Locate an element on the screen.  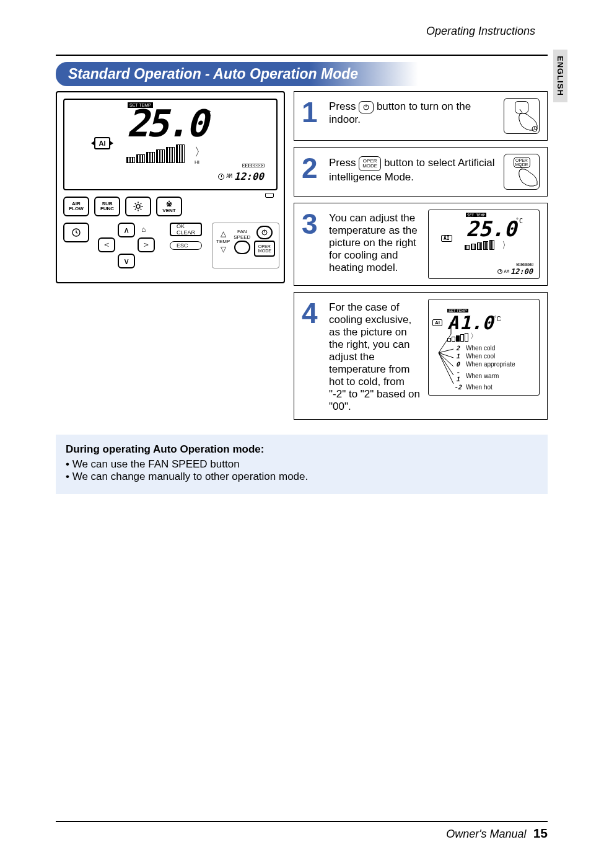
mode-cluster: △ TEMP ▽ FAN SPEED is located at coordinates (245, 246).